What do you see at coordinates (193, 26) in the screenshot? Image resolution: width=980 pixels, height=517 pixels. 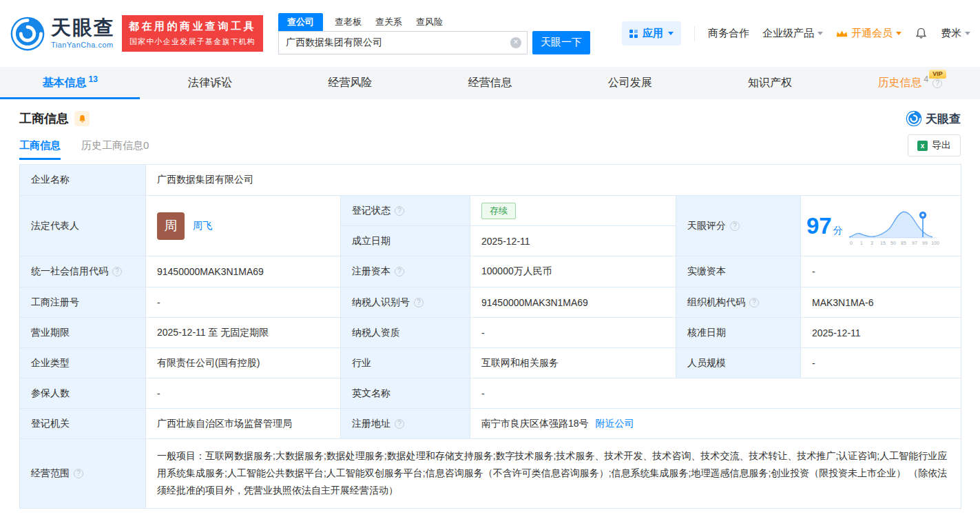 I see `slogan-line-1: 都在用的商业查询工具` at bounding box center [193, 26].